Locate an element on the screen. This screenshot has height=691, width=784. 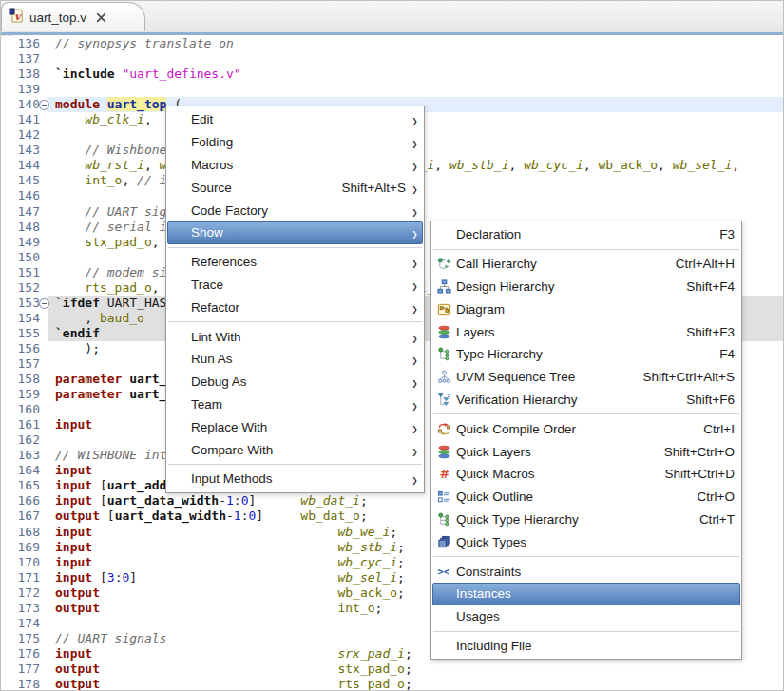
tab-title: uart_top.v is located at coordinates (58, 17).